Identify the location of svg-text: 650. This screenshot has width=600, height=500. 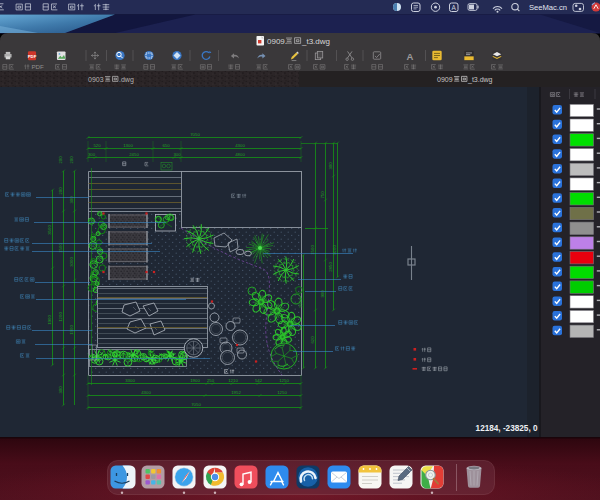
(166, 146).